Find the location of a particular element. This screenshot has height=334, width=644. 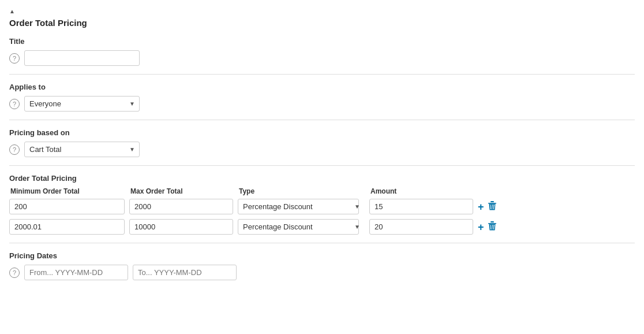

collapse-arrow: ▲ is located at coordinates (12, 12).